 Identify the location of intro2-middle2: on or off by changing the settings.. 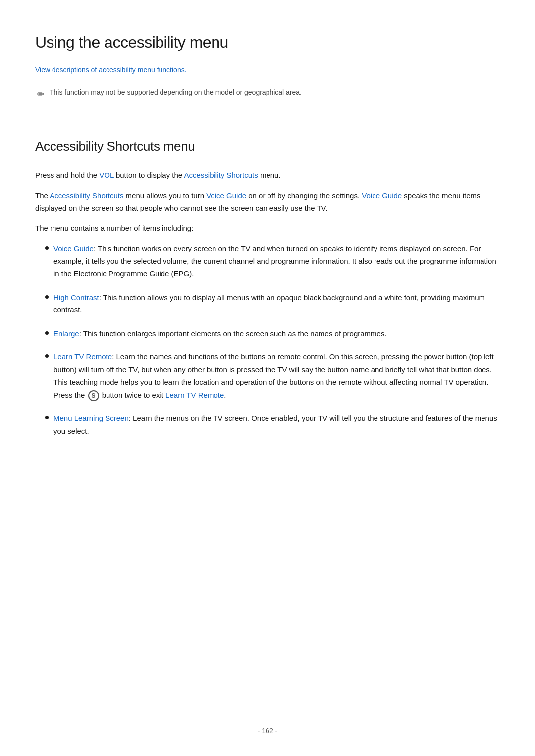
(304, 195).